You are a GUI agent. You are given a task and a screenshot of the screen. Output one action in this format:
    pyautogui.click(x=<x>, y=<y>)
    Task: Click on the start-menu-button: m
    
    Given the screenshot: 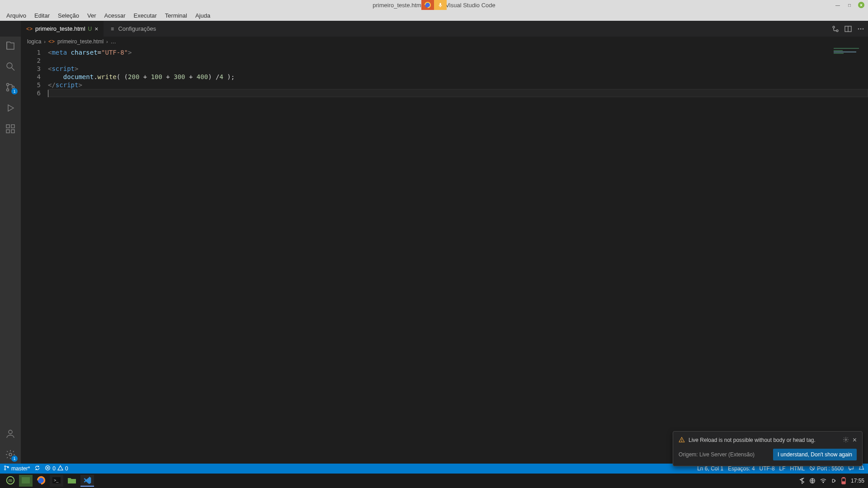 What is the action you would take?
    pyautogui.click(x=10, y=481)
    